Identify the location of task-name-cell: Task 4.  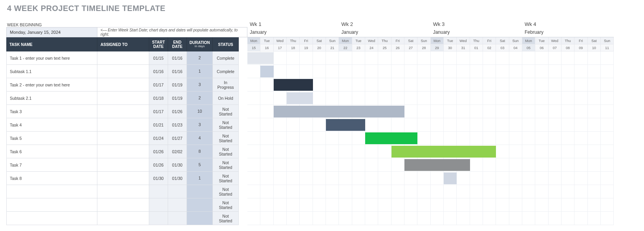
(52, 125).